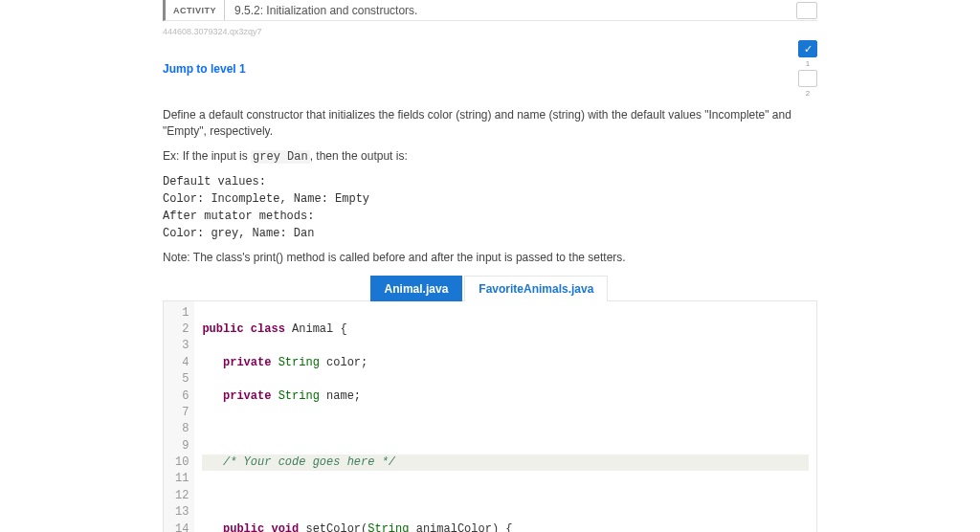 This screenshot has width=980, height=532. Describe the element at coordinates (179, 417) in the screenshot. I see `line-gutter: 123456789101112131415` at that location.